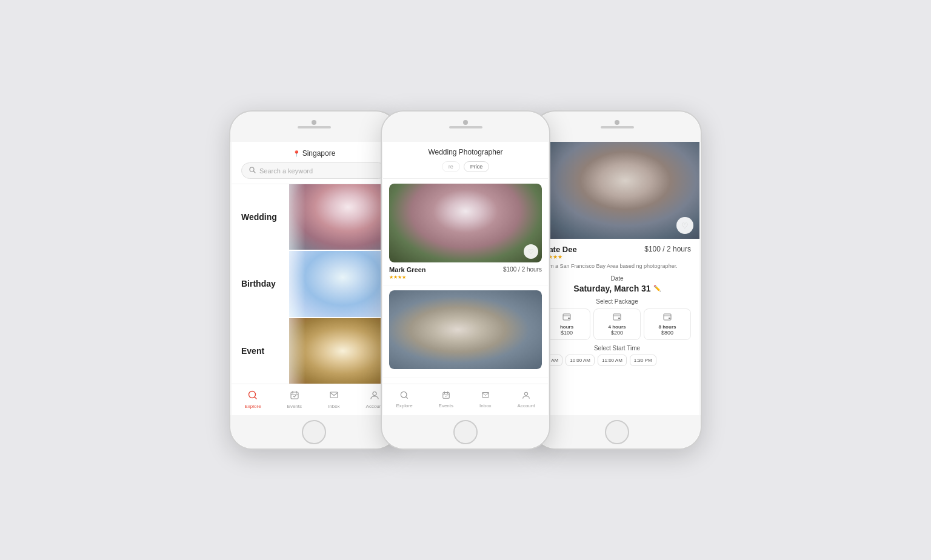  Describe the element at coordinates (446, 406) in the screenshot. I see `nav2-events-label: Events` at that location.